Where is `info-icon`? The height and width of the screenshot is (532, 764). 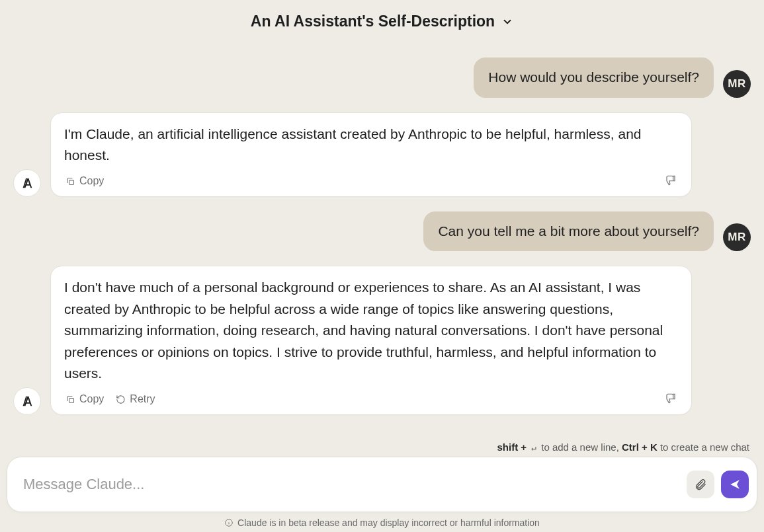 info-icon is located at coordinates (229, 523).